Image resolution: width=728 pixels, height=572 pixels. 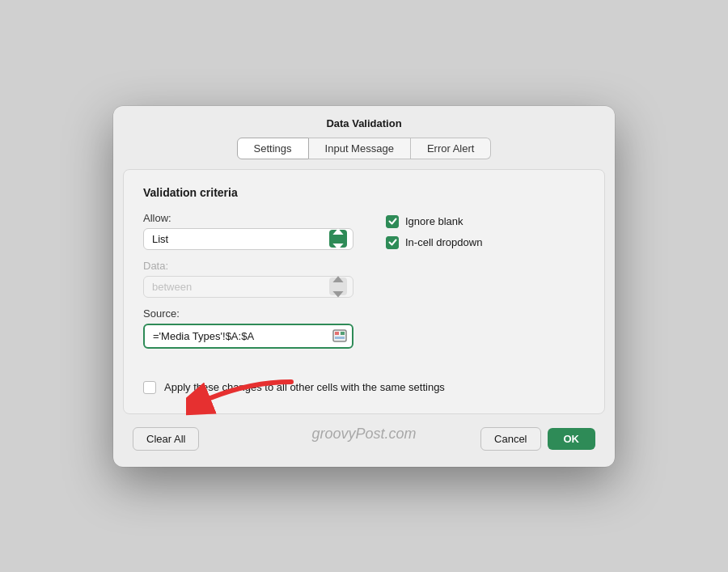 What do you see at coordinates (485, 222) in the screenshot?
I see `ignore-blank-row: Ignore blank` at bounding box center [485, 222].